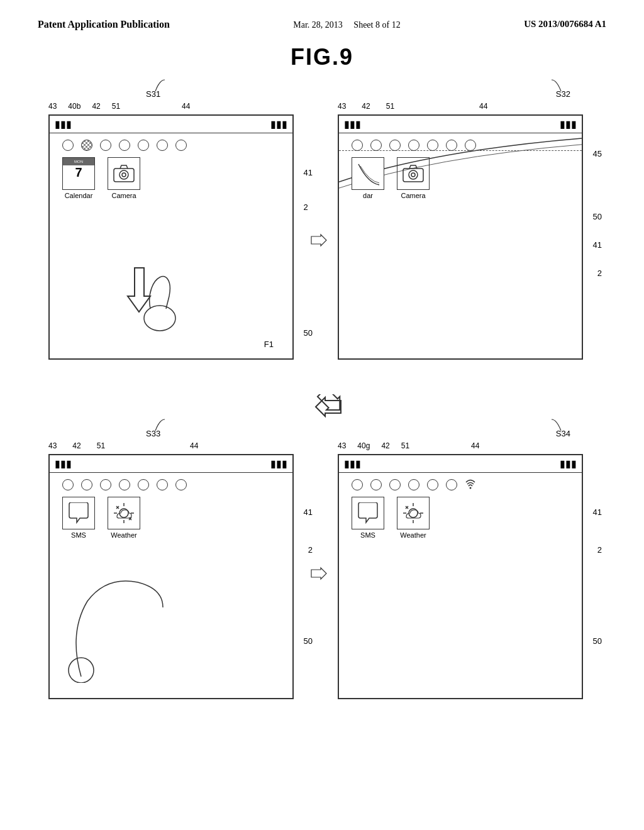 This screenshot has width=644, height=830. Describe the element at coordinates (366, 106) in the screenshot. I see `ref-42-s32: 42` at that location.